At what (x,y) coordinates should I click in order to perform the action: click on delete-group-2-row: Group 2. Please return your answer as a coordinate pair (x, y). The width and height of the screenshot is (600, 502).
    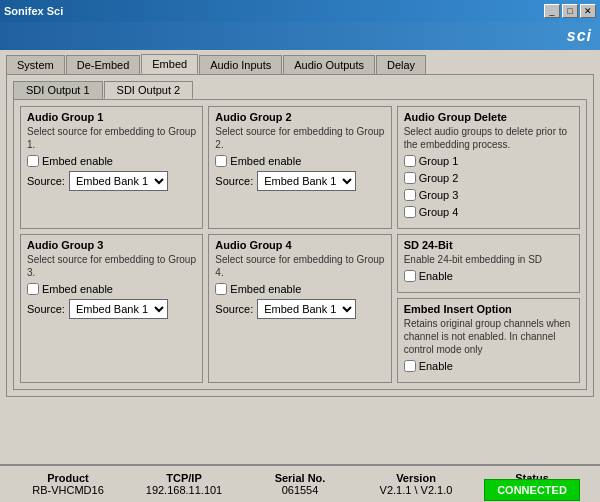
    Looking at the image, I should click on (488, 178).